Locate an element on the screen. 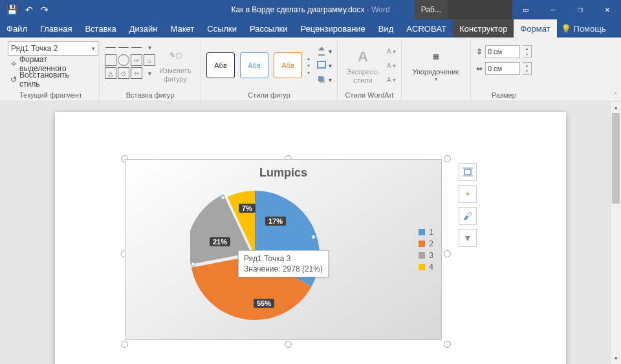 Image resolution: width=621 pixels, height=364 pixels. shape-effects-button: ▾ is located at coordinates (324, 80).